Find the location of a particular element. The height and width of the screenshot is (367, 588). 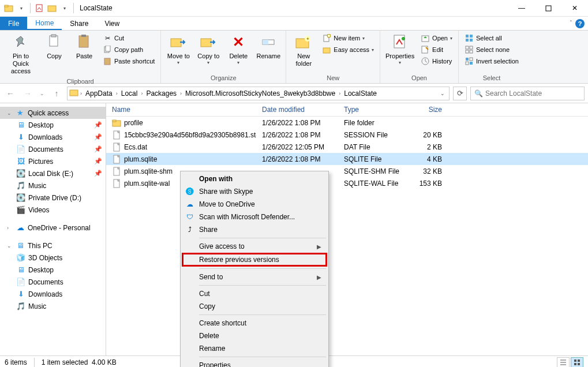

qat-down-icon: ▾ is located at coordinates (21, 8).